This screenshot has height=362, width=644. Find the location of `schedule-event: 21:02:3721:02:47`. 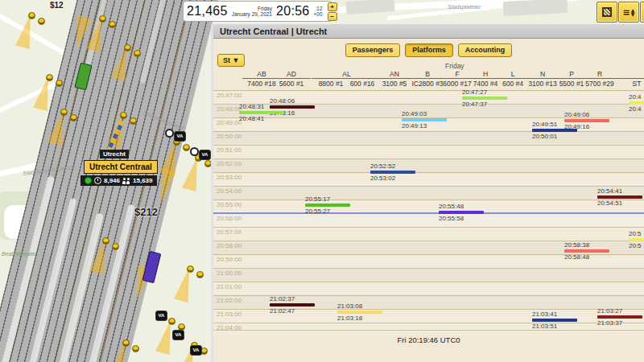

schedule-event: 21:02:3721:02:47 is located at coordinates (293, 305).